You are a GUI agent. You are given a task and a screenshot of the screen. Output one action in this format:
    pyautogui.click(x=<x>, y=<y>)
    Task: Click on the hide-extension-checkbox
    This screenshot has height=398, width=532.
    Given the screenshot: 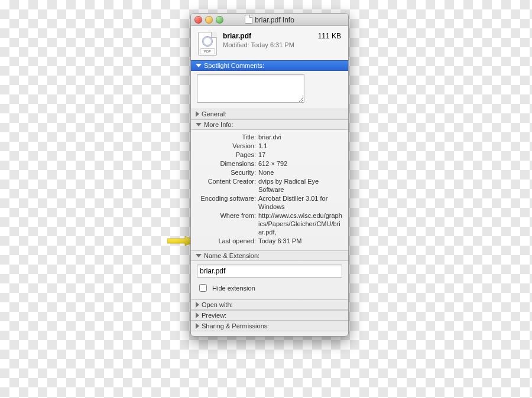 What is the action you would take?
    pyautogui.click(x=203, y=288)
    